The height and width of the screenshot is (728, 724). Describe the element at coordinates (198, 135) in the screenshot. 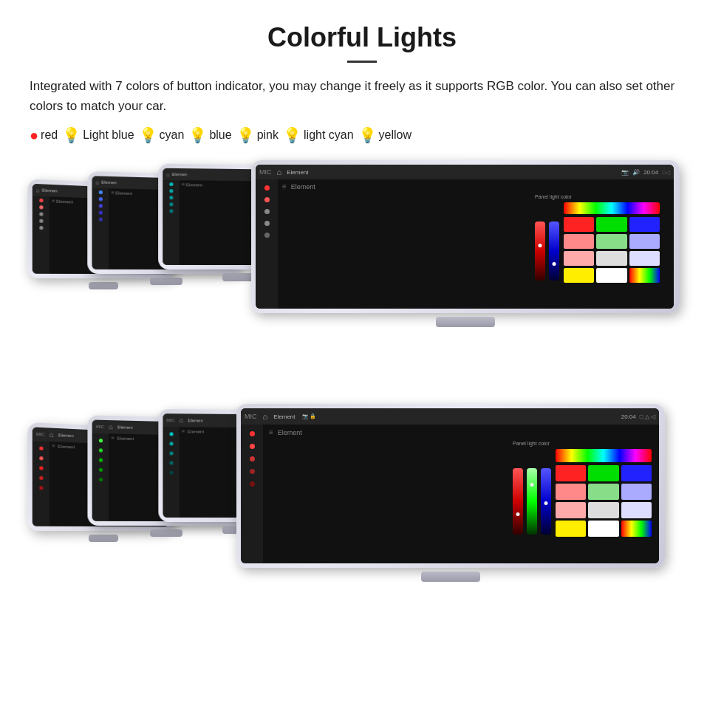

I see `bulb-icon-blue: 💡` at that location.